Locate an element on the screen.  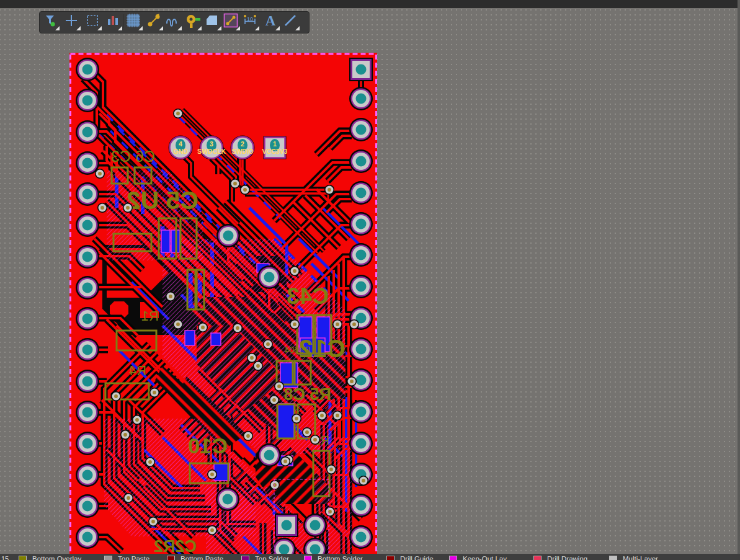
svg-text: C10 is located at coordinates (208, 445).